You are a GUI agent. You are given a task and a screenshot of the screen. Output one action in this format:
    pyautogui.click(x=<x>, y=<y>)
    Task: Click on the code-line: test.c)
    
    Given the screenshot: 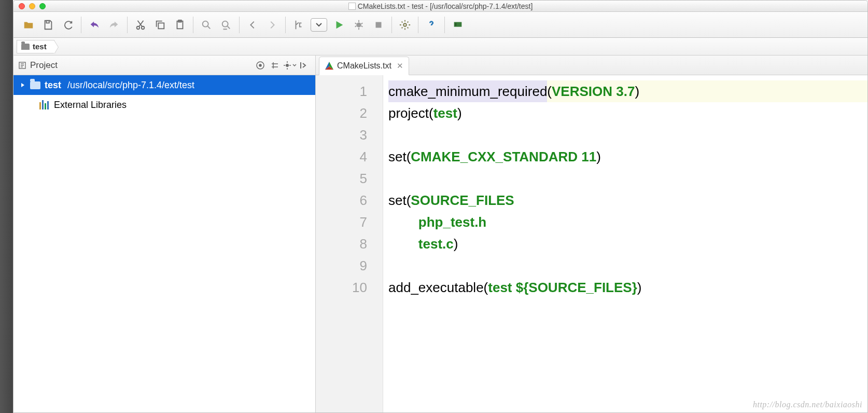 What is the action you would take?
    pyautogui.click(x=628, y=244)
    